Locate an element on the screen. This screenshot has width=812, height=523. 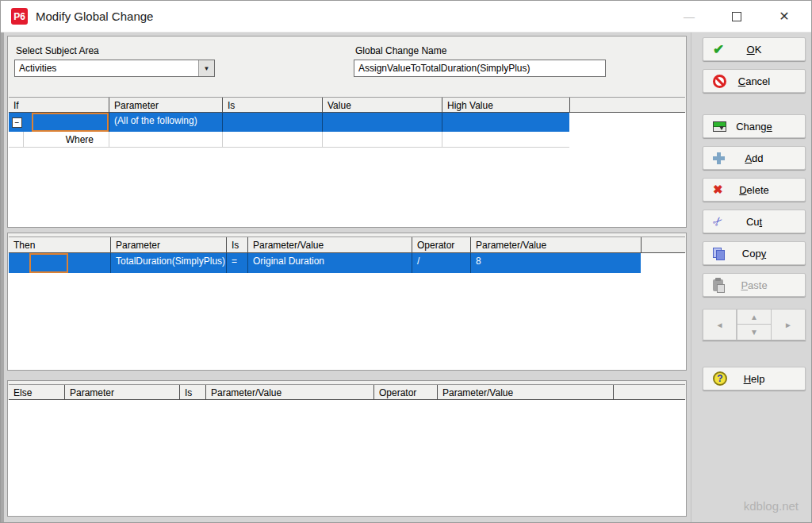
watermark: kdblog.net is located at coordinates (771, 506).